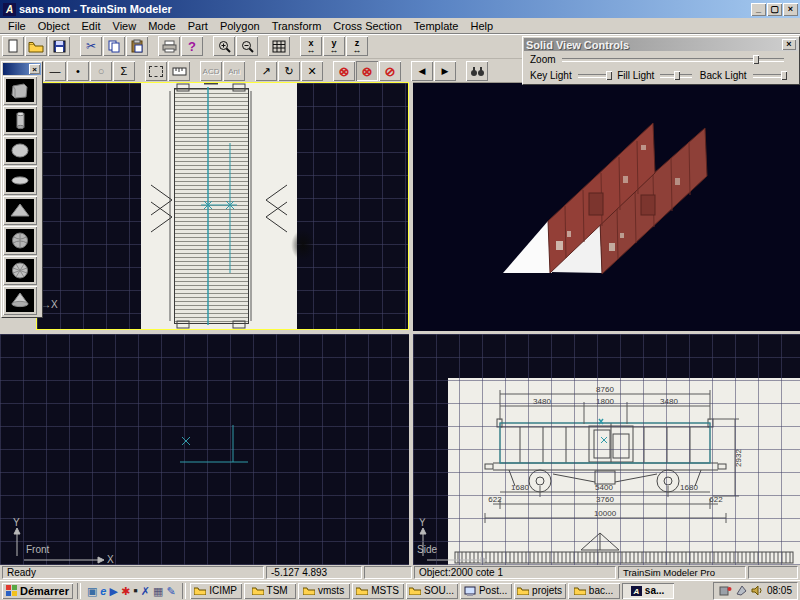 This screenshot has height=600, width=800. What do you see at coordinates (136, 591) in the screenshot?
I see `dark-app-icon: ▪` at bounding box center [136, 591].